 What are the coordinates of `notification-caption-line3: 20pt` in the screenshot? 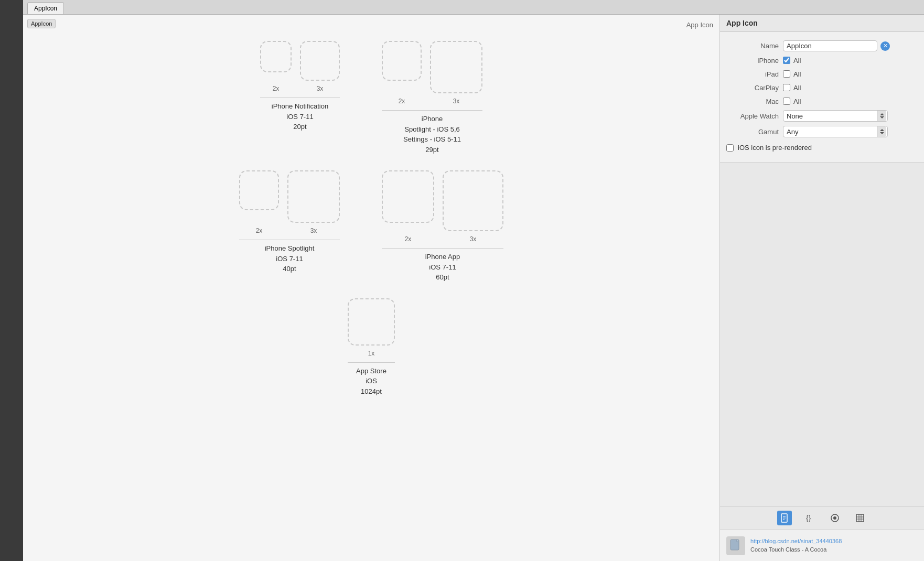 It's located at (300, 127).